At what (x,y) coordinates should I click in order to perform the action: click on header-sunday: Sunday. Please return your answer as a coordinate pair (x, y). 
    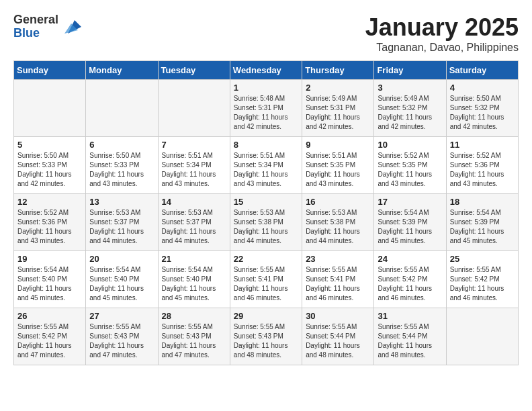
    Looking at the image, I should click on (50, 71).